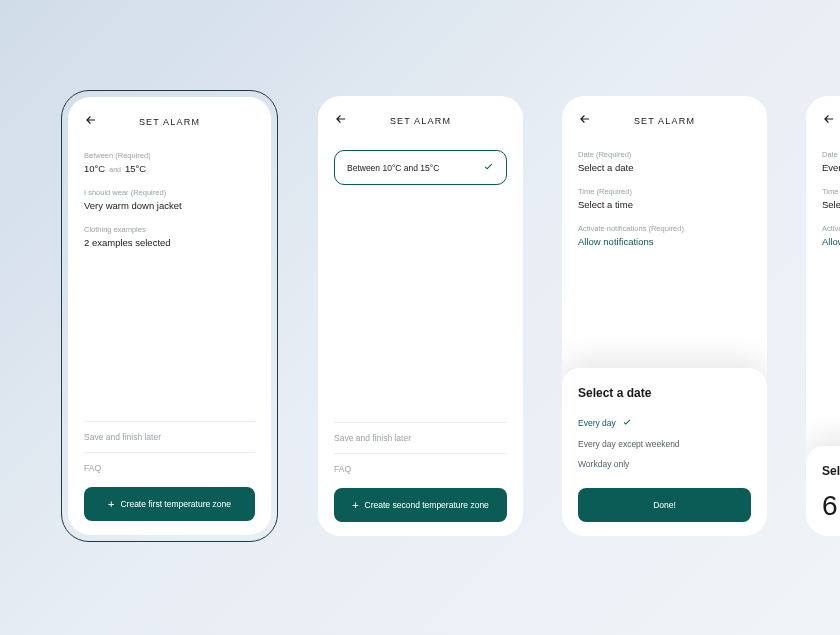 The height and width of the screenshot is (635, 840). I want to click on done-button: Done!, so click(664, 505).